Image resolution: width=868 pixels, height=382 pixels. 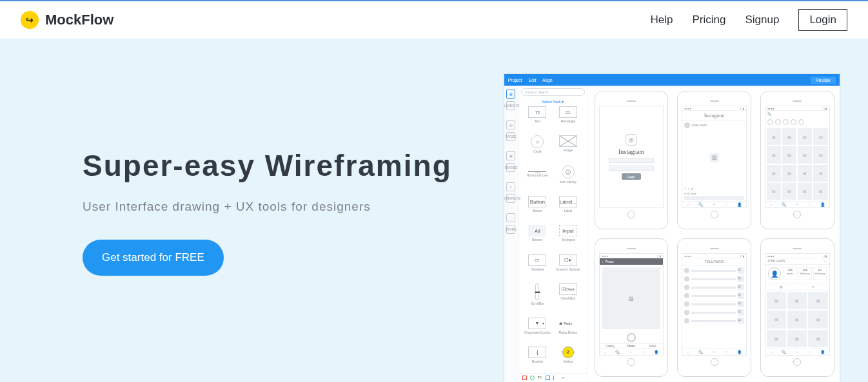 What do you see at coordinates (511, 137) in the screenshot?
I see `rail-pages-label: PAGES` at bounding box center [511, 137].